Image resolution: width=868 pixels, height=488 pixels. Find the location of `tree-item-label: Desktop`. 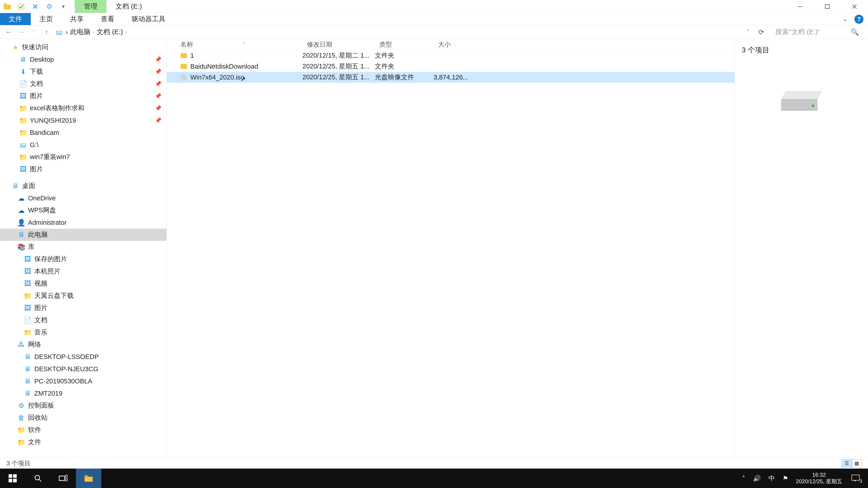

tree-item-label: Desktop is located at coordinates (91, 60).